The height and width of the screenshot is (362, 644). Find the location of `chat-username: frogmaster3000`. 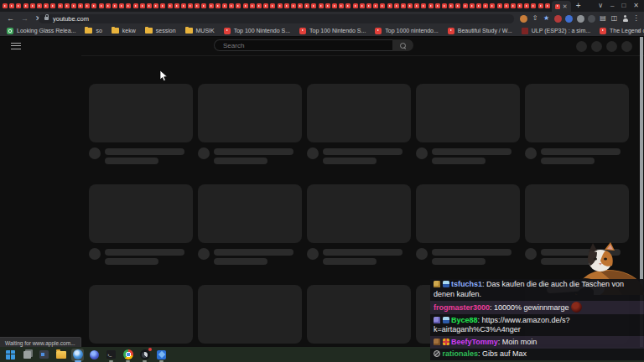

chat-username: frogmaster3000 is located at coordinates (461, 308).